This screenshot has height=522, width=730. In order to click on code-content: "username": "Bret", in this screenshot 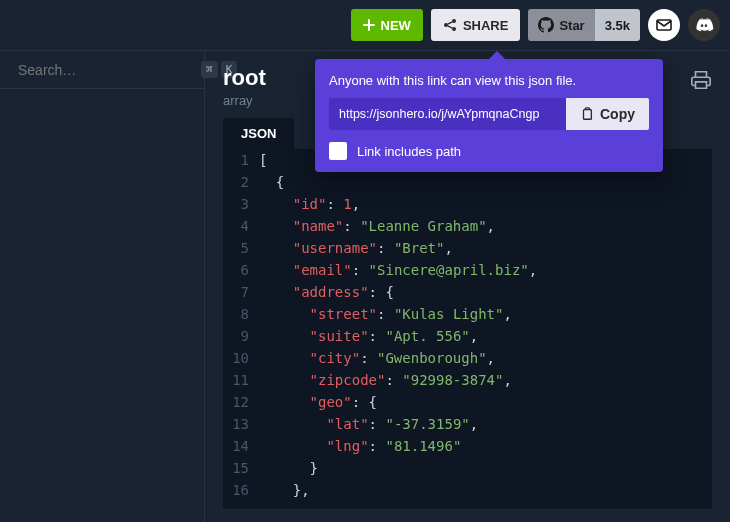, I will do `click(356, 248)`.